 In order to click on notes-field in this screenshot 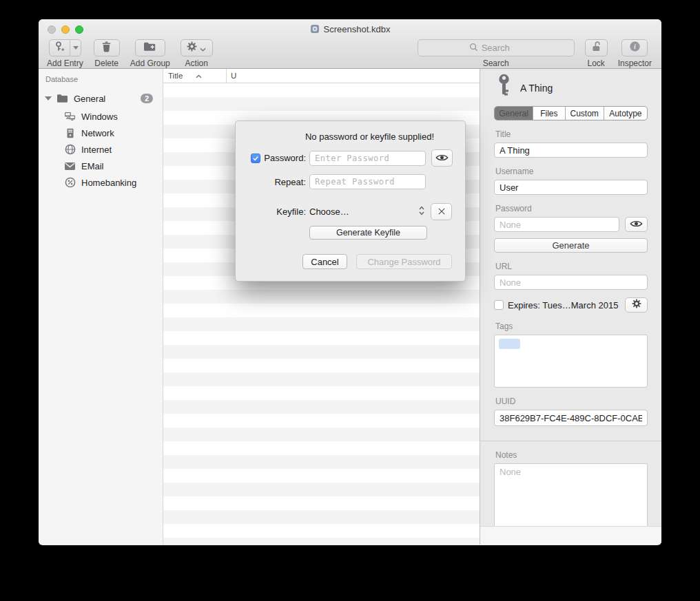, I will do `click(570, 496)`.